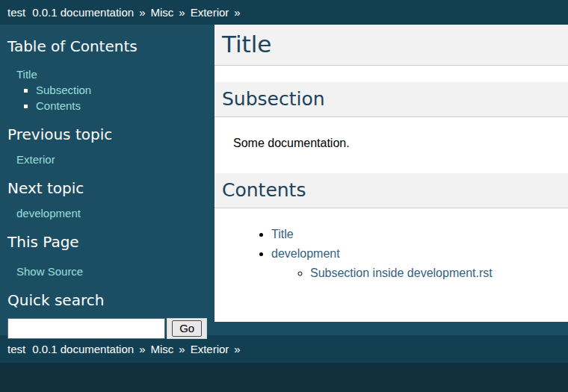 The height and width of the screenshot is (392, 568). Describe the element at coordinates (187, 329) in the screenshot. I see `go-button: Go` at that location.